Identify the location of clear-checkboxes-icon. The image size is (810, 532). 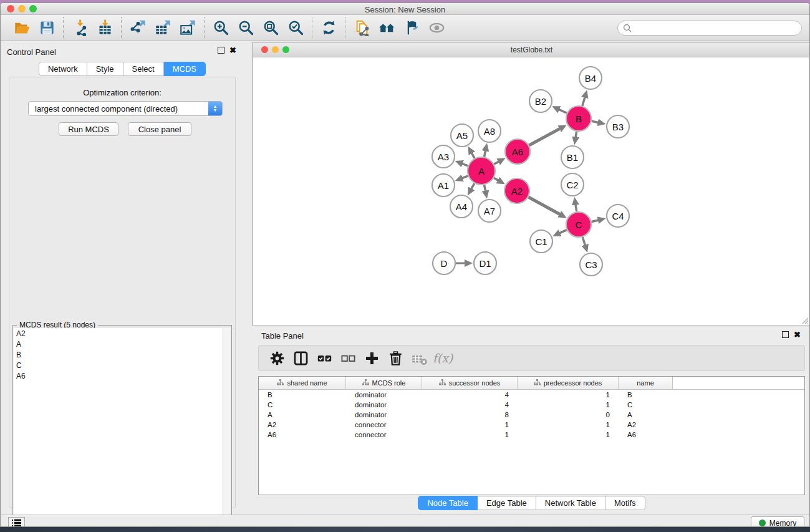
(348, 358).